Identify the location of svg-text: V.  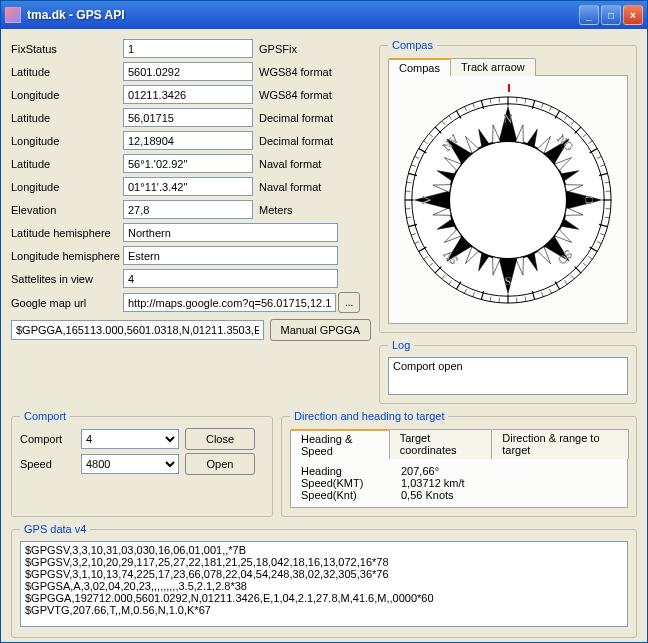
(428, 200).